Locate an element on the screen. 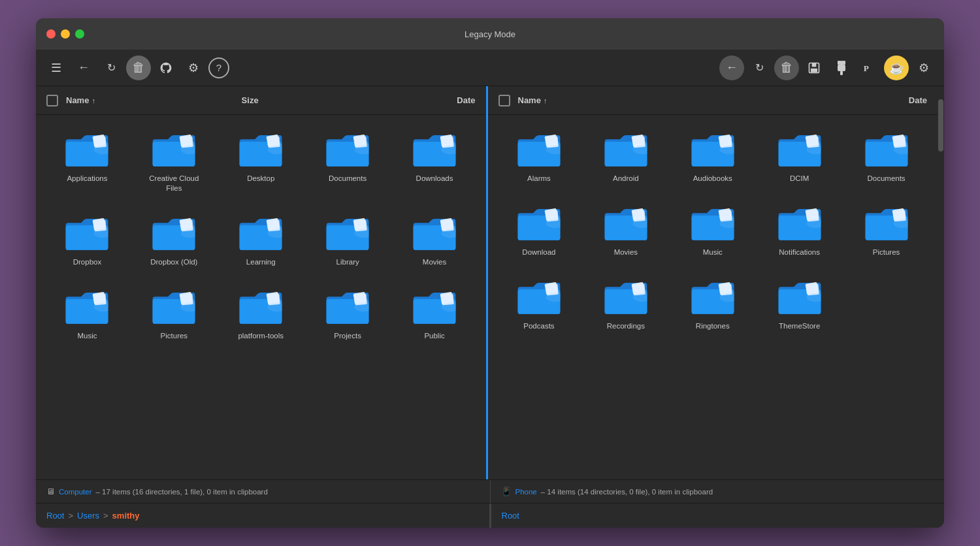  right-status-text: – 14 items (14 directories, 0 file), 0 i… is located at coordinates (627, 492).